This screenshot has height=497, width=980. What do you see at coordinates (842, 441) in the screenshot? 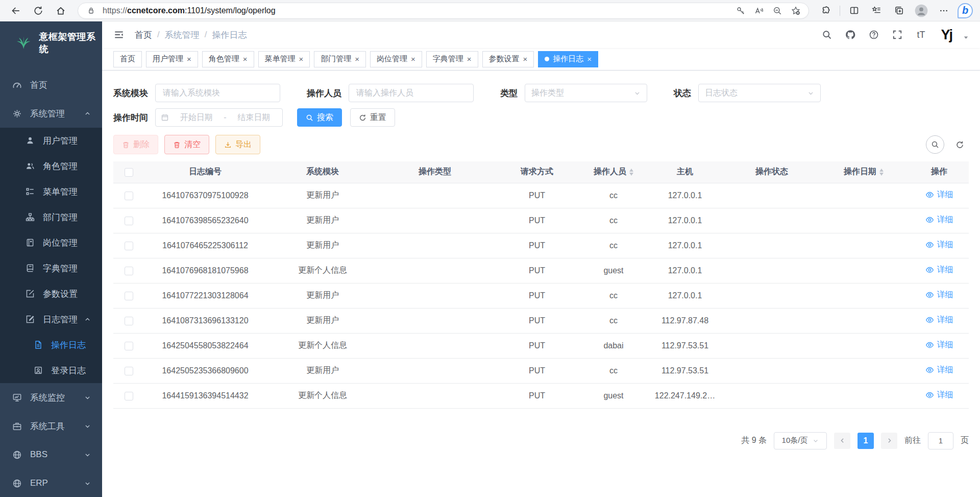
I see `prev-page-button` at bounding box center [842, 441].